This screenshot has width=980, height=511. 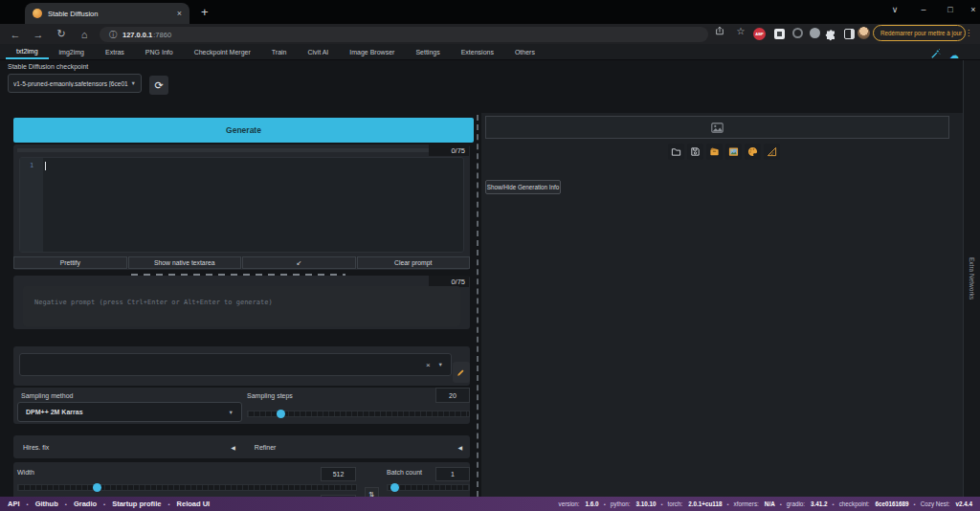 What do you see at coordinates (973, 10) in the screenshot?
I see `window-close-button: ×` at bounding box center [973, 10].